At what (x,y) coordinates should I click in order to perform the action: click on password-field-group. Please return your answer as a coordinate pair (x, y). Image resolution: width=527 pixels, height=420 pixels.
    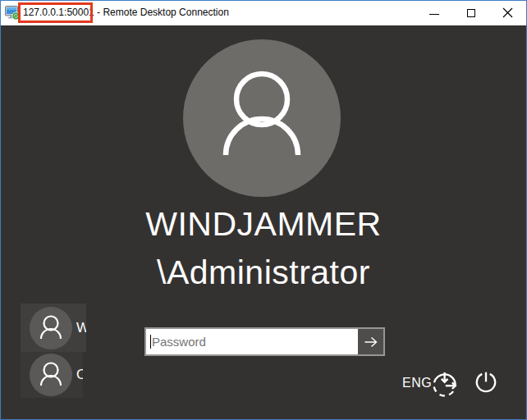
    Looking at the image, I should click on (264, 341).